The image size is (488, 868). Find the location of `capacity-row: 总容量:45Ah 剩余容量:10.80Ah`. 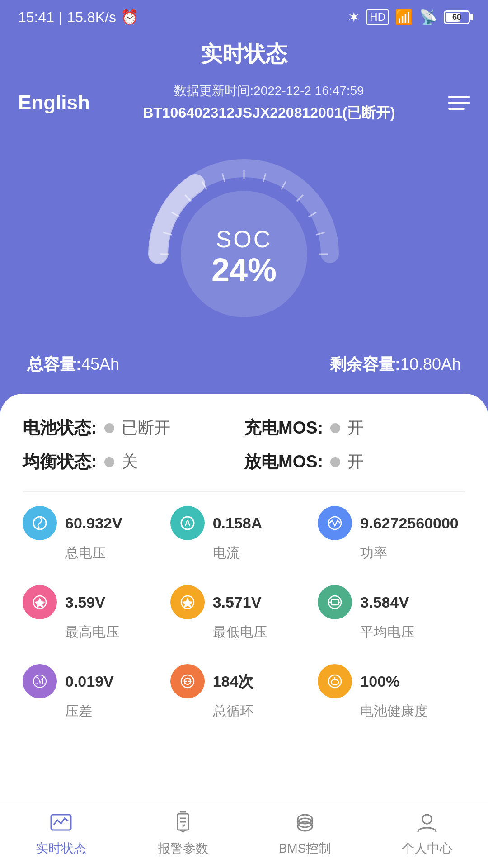

capacity-row: 总容量:45Ah 剩余容量:10.80Ah is located at coordinates (244, 369).